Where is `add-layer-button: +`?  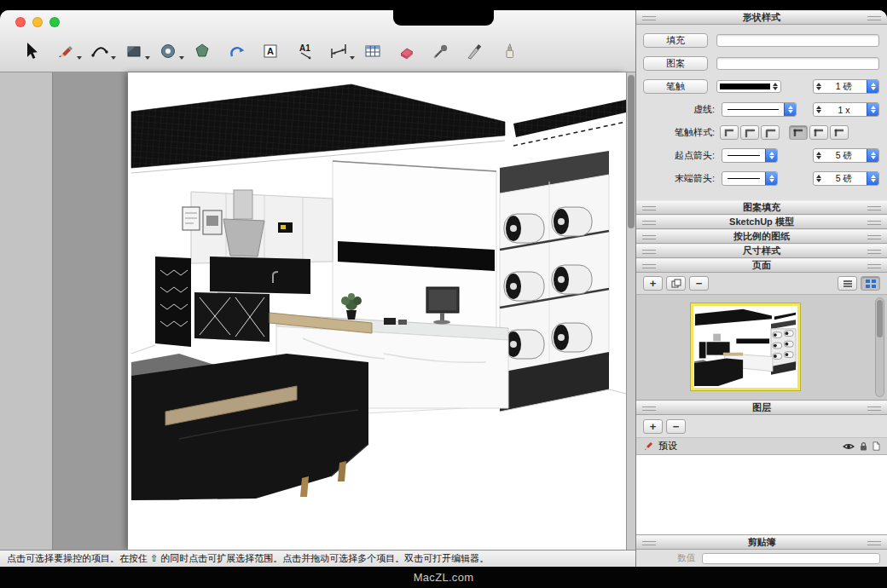 add-layer-button: + is located at coordinates (653, 426).